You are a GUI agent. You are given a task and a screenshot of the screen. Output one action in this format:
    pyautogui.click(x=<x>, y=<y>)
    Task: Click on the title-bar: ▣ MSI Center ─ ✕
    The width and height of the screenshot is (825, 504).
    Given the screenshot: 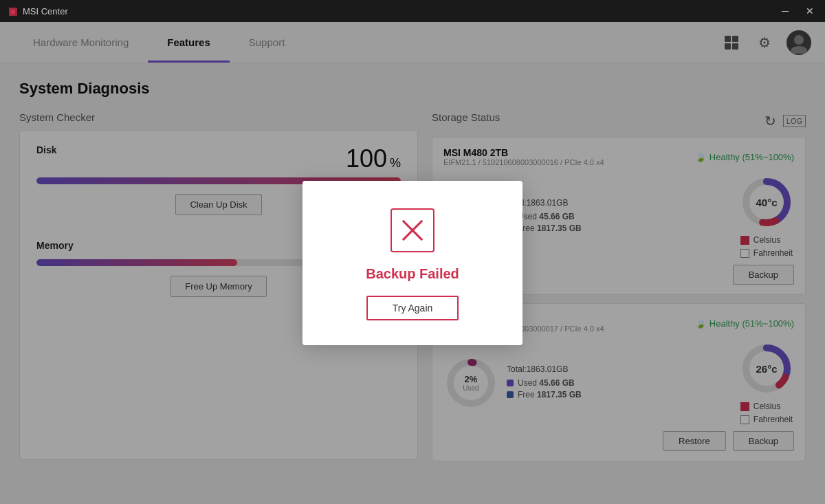 What is the action you would take?
    pyautogui.click(x=412, y=11)
    